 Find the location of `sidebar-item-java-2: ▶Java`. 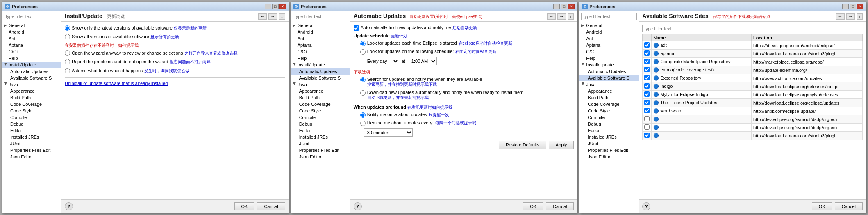

sidebar-item-java-2: ▶Java is located at coordinates (320, 85).